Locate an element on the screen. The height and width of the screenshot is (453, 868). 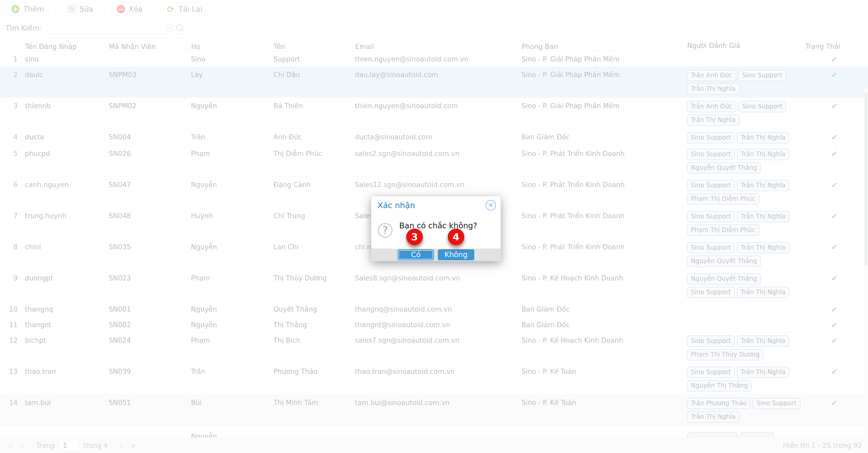
question-mark-icon: ? is located at coordinates (385, 231).